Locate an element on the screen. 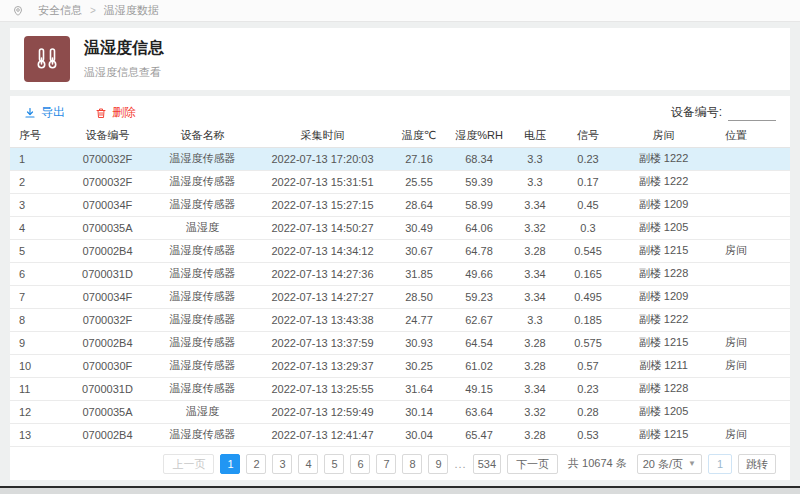 This screenshot has width=800, height=494. table-row: 10700032F温湿度传感器2022-07-13 17:20:0327.166… is located at coordinates (400, 158).